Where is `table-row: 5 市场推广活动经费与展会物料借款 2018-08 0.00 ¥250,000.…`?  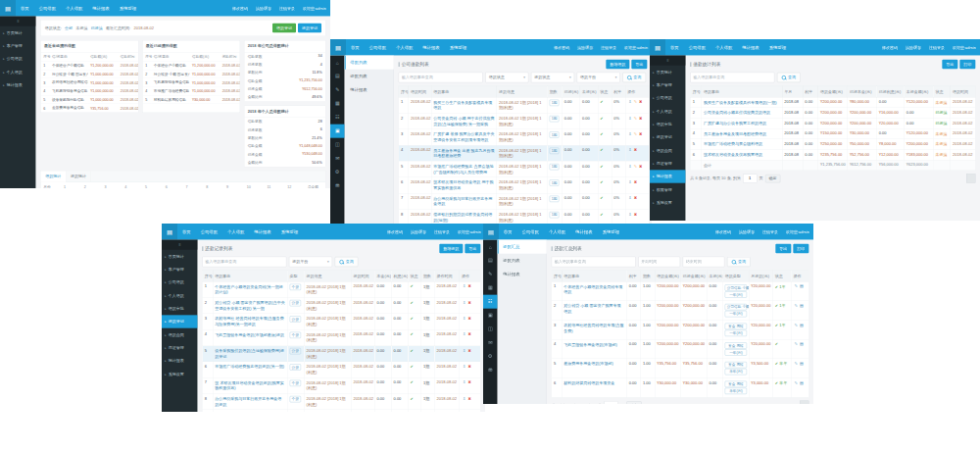 table-row: 5 市场推广活动经费与展会物料借款 2018-08 0.00 ¥250,000.… is located at coordinates (833, 145).